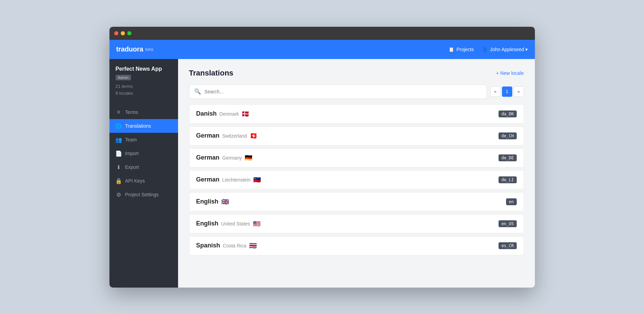  I want to click on locale-region: Liechtenstein, so click(237, 180).